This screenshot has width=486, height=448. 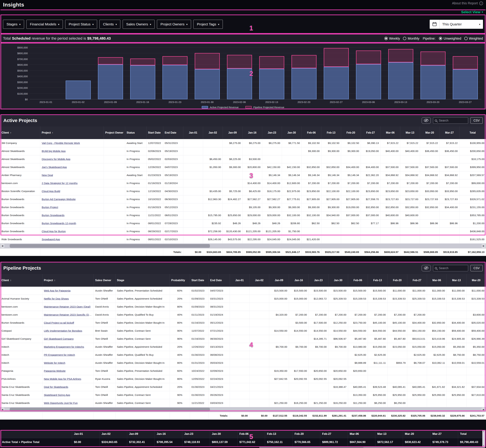 I want to click on project-link: Joe's Skateboard App, so click(x=54, y=167).